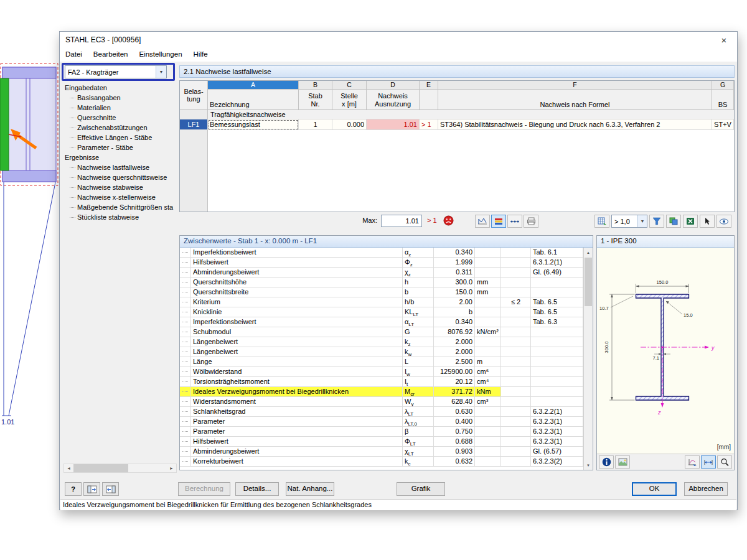 This screenshot has height=560, width=747. I want to click on visibility-eye-button, so click(724, 222).